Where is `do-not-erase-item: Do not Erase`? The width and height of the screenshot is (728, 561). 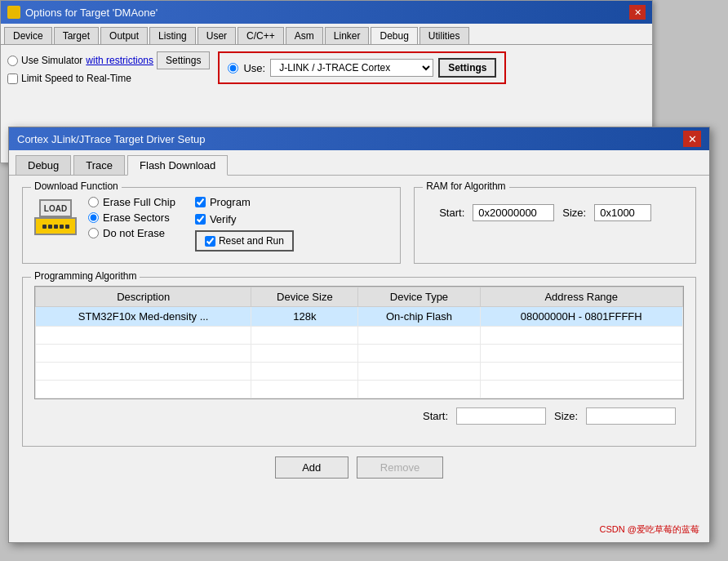
do-not-erase-item: Do not Erase is located at coordinates (132, 234).